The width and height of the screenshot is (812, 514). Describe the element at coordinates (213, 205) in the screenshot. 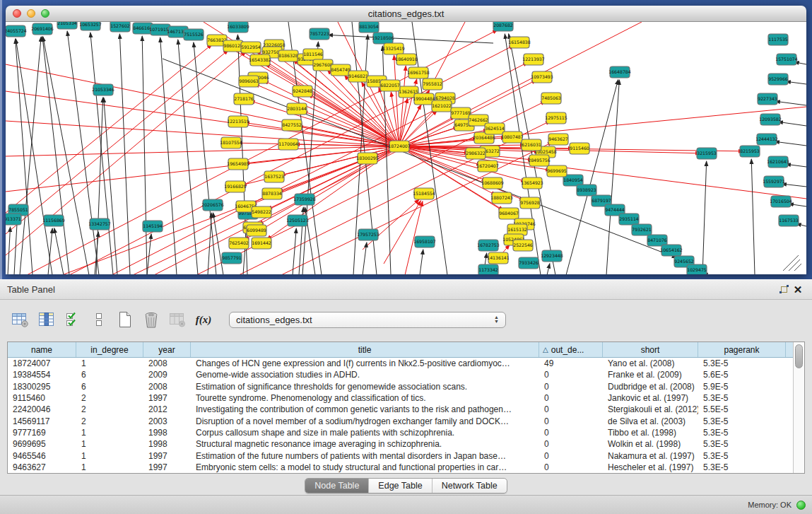

I see `graph-node: 20206576` at that location.